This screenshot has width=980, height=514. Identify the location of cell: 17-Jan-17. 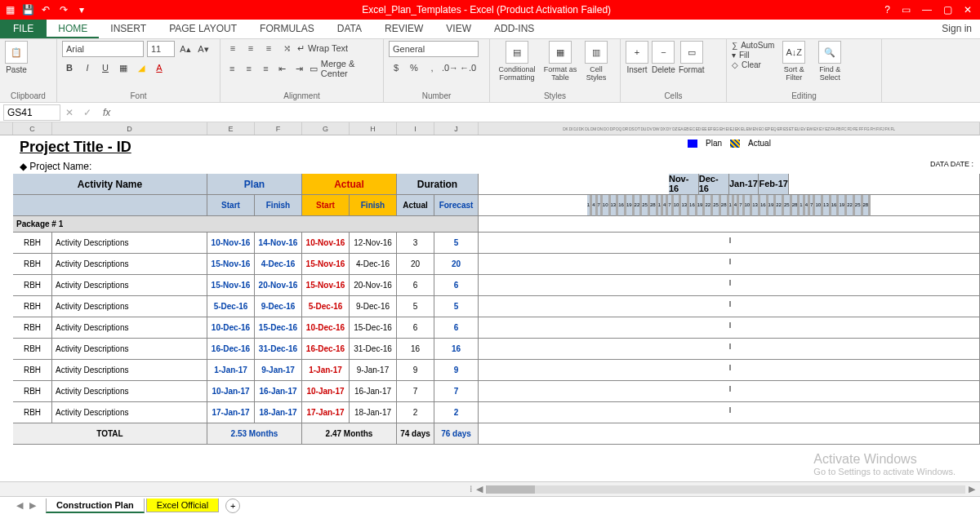
(326, 413).